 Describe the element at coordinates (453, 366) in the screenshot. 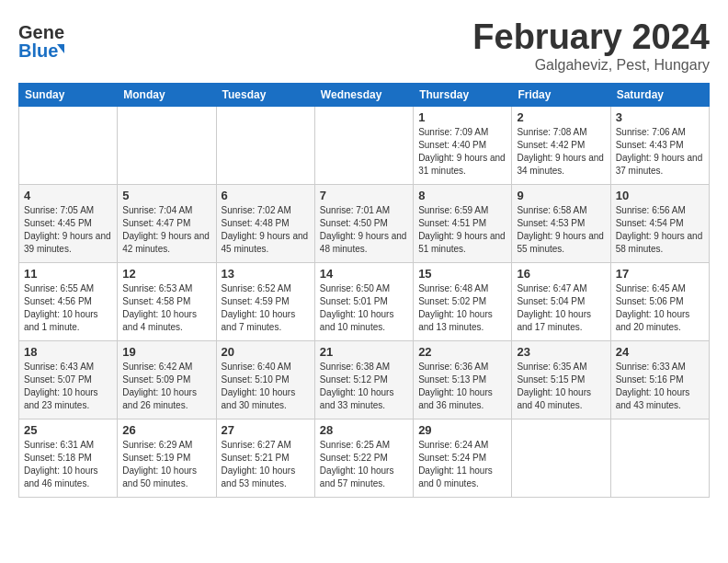

I see `day-sunrise: Sunrise: 6:36 AM` at that location.